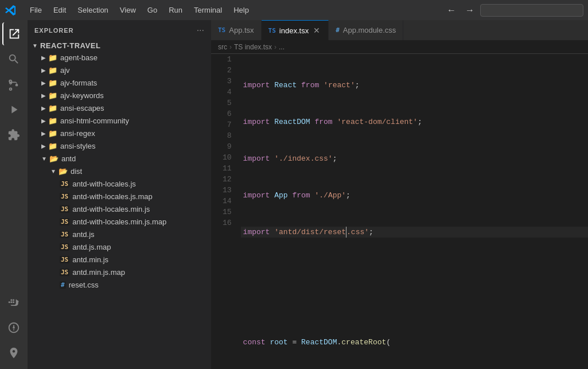 Image resolution: width=588 pixels, height=369 pixels. What do you see at coordinates (119, 83) in the screenshot?
I see `tree-item-ajv-formats: ▶ 📁 ajv-formats` at bounding box center [119, 83].